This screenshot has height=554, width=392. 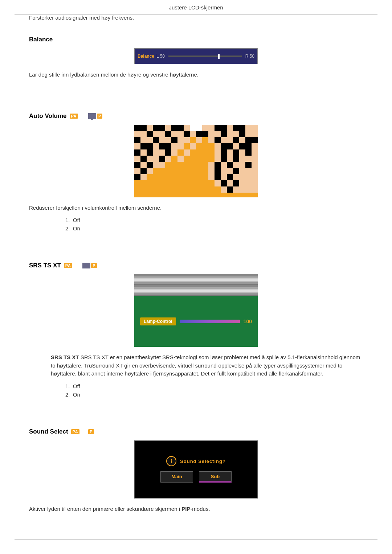 What do you see at coordinates (196, 285) in the screenshot?
I see `srs-lines` at bounding box center [196, 285].